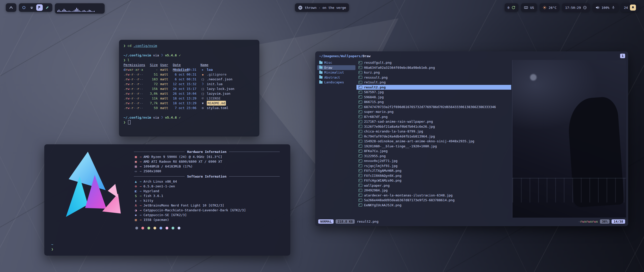  What do you see at coordinates (207, 196) in the screenshot?
I see `info-line: → fish 3.6.1` at bounding box center [207, 196].